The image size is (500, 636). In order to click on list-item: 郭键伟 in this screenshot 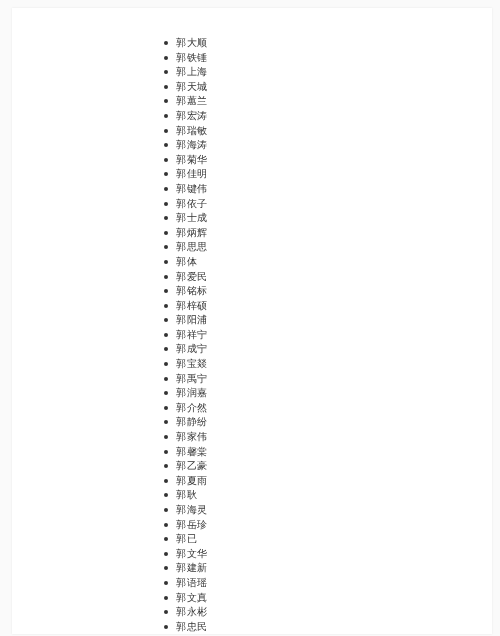, I will do `click(328, 190)`.